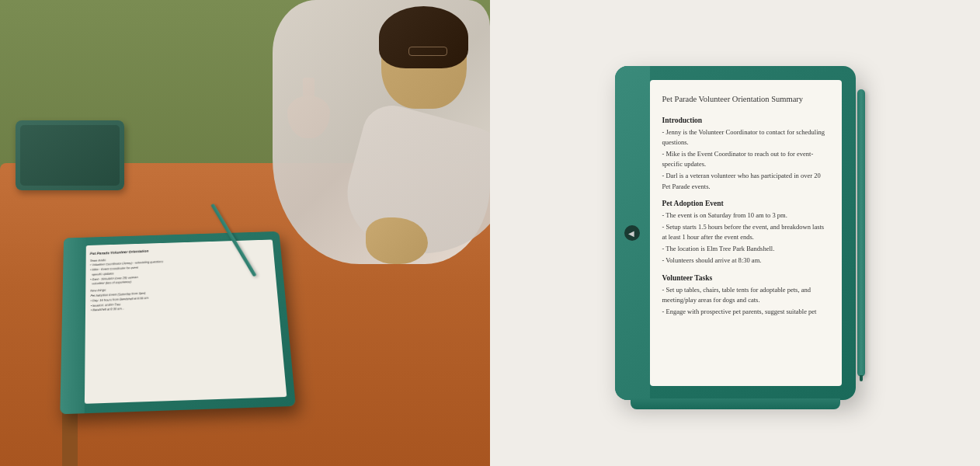 This screenshot has width=980, height=466. What do you see at coordinates (745, 261) in the screenshot?
I see `adoption-bullet-4: - Volunteers should arrive at 8:30 am.` at bounding box center [745, 261].